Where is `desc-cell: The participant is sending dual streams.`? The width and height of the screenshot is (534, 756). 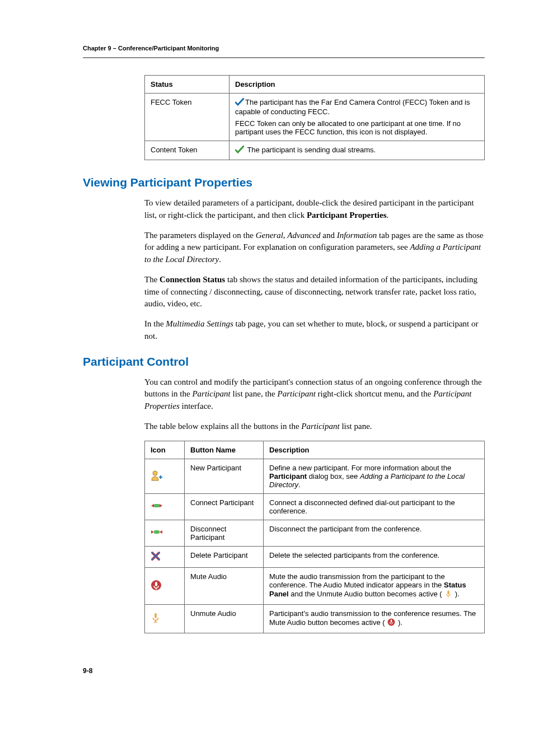 desc-cell: The participant is sending dual streams. is located at coordinates (357, 151).